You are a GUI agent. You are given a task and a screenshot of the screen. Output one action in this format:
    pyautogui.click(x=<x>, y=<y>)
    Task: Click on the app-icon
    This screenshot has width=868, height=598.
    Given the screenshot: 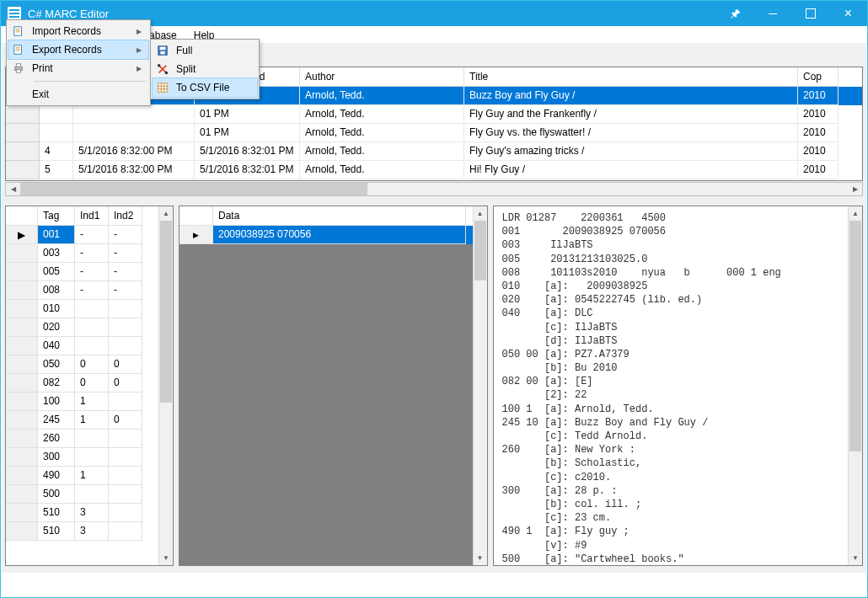 What is the action you would take?
    pyautogui.click(x=14, y=13)
    